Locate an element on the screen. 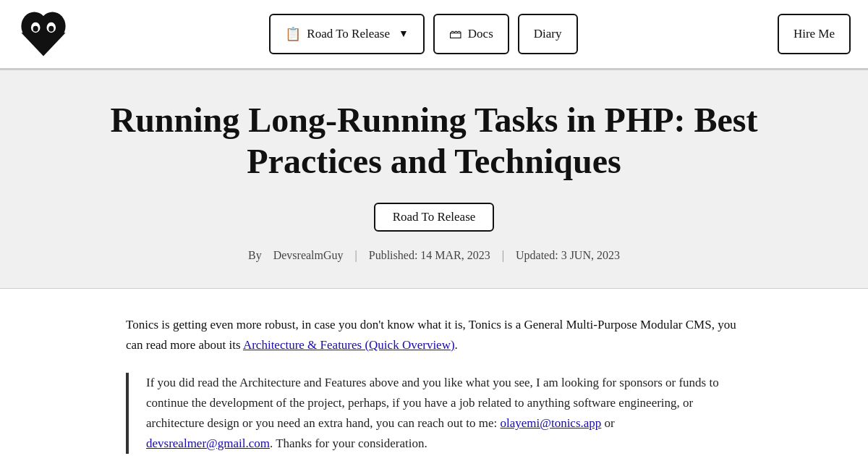 This screenshot has width=868, height=456. category-badge-wrapper: Road To Release is located at coordinates (434, 226).